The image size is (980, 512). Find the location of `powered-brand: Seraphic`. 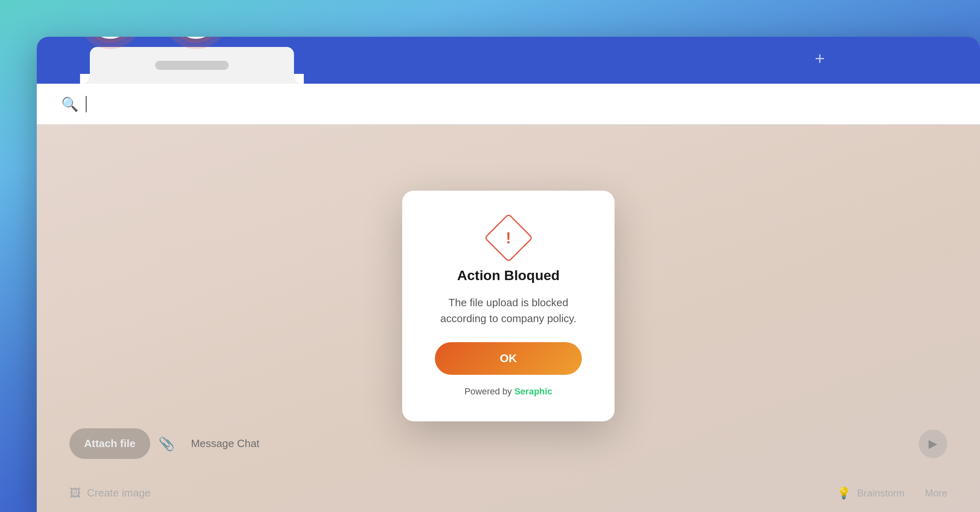

powered-brand: Seraphic is located at coordinates (533, 391).